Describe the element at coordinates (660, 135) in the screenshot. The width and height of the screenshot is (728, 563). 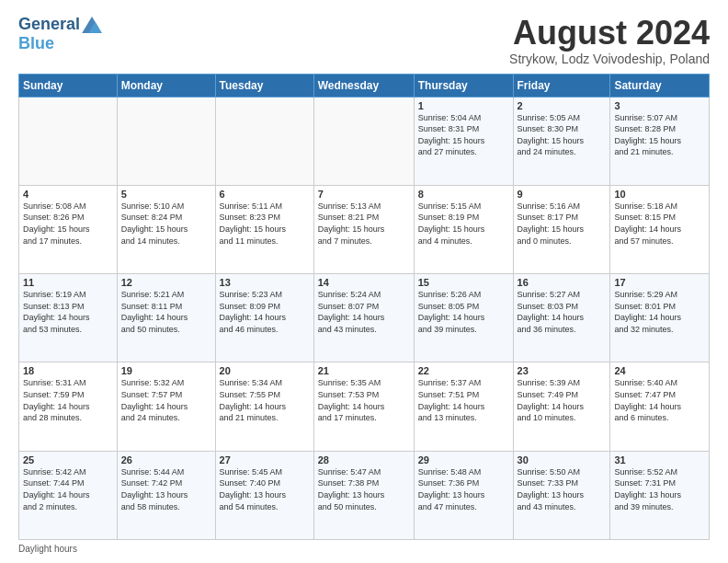
I see `day-info: Sunrise: 5:07 AM Sunset: 8:28 PM Dayligh…` at that location.